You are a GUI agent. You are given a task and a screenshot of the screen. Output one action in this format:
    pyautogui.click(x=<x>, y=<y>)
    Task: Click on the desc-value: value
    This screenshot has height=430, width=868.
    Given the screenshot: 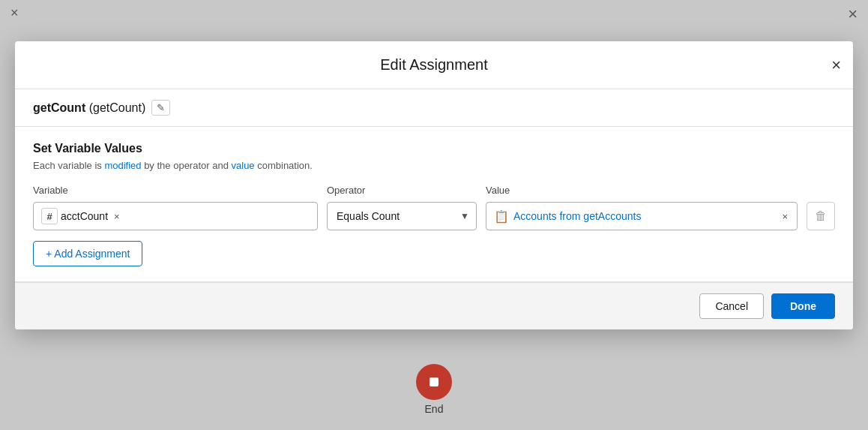 What is the action you would take?
    pyautogui.click(x=243, y=165)
    